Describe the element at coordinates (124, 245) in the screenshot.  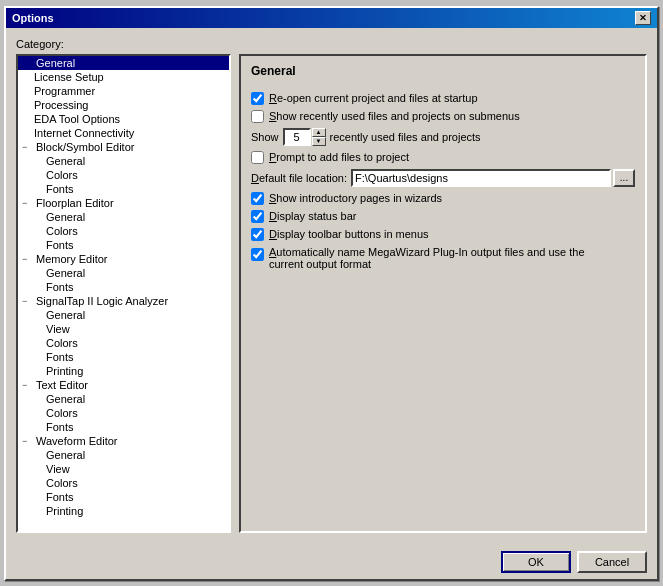
I see `tree-item-fpe-fonts: Fonts` at that location.